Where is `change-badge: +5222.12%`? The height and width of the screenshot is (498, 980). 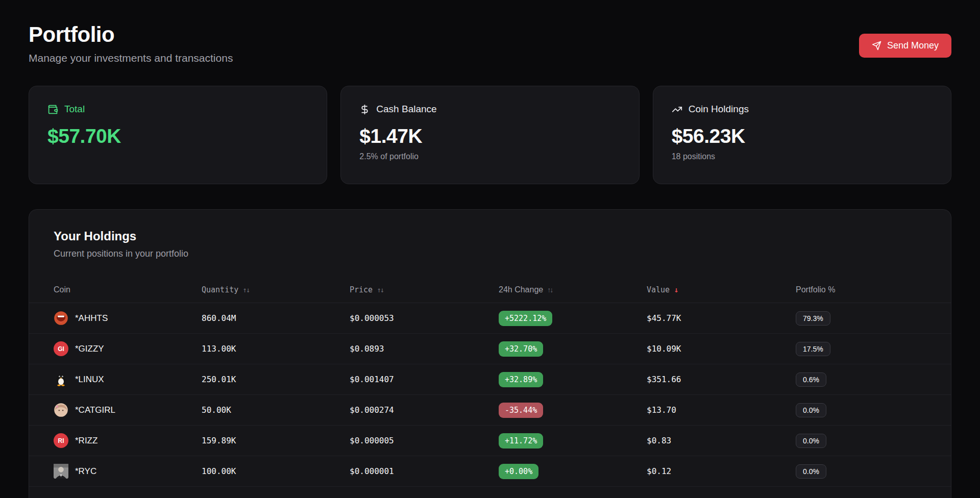 change-badge: +5222.12% is located at coordinates (526, 318).